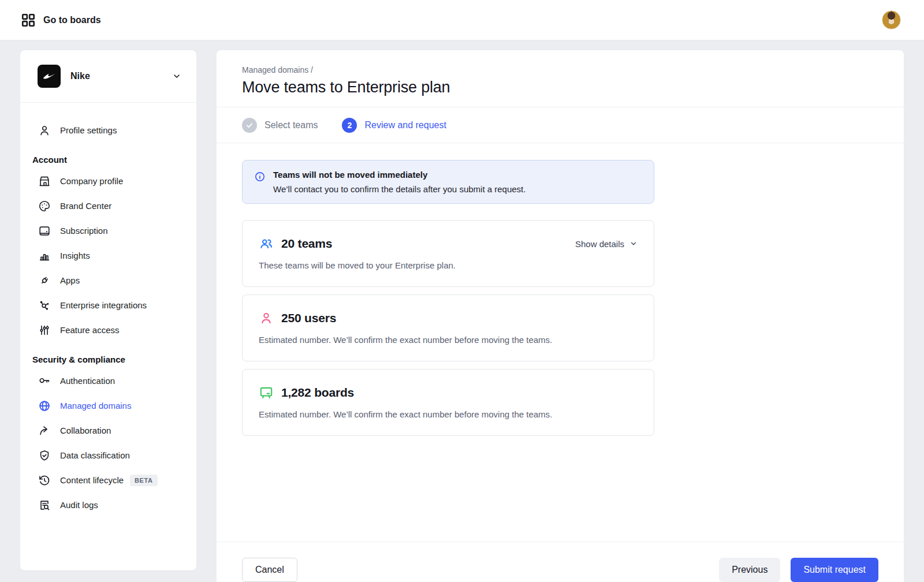  I want to click on step-review-and-request: 2 Review and request, so click(394, 125).